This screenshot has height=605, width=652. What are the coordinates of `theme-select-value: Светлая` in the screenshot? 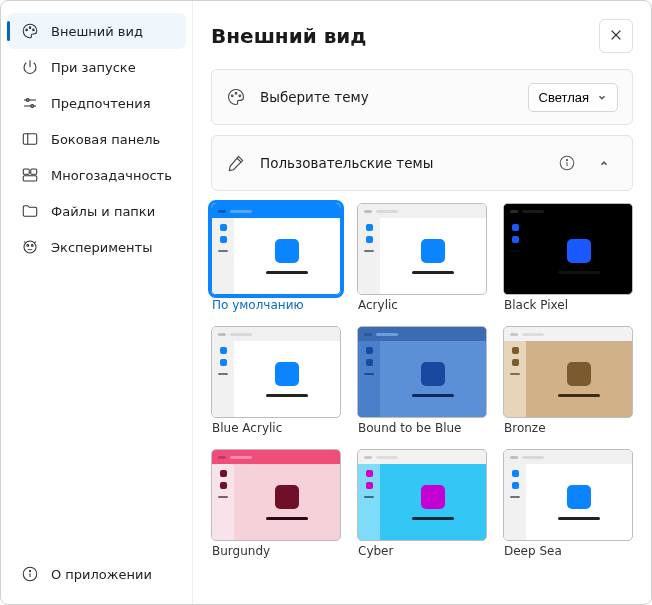 It's located at (564, 98).